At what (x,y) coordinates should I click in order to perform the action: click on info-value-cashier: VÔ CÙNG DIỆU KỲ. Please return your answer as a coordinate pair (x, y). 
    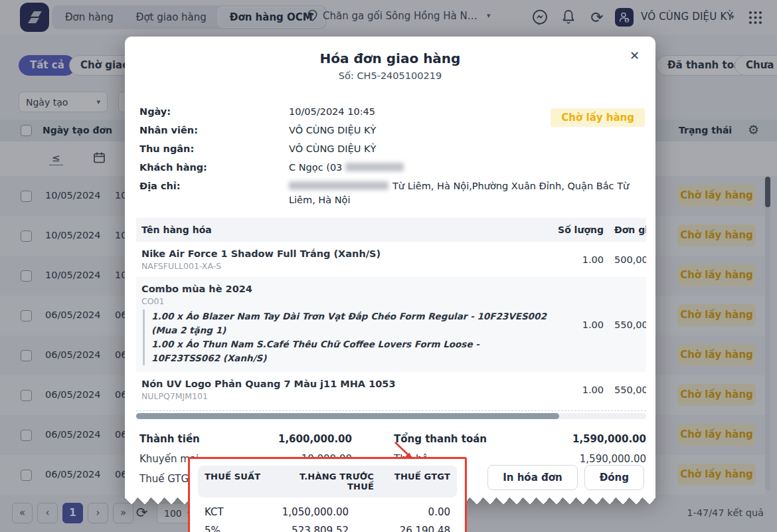
    Looking at the image, I should click on (467, 149).